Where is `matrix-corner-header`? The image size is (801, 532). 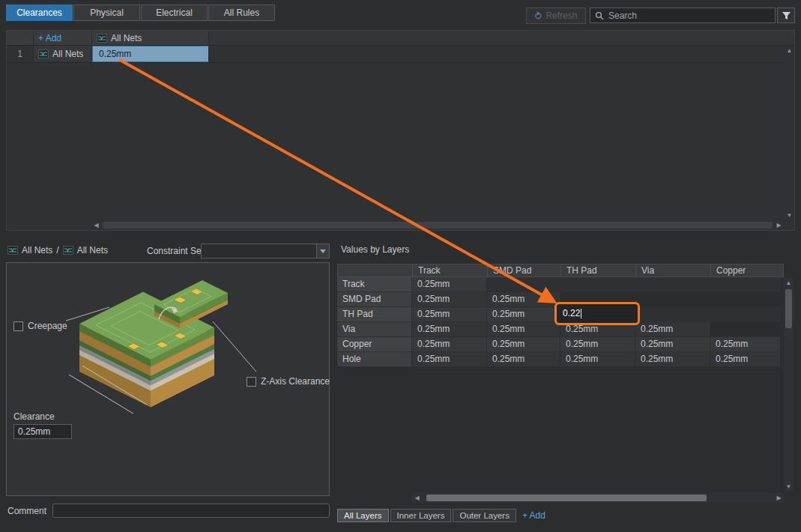 matrix-corner-header is located at coordinates (375, 270).